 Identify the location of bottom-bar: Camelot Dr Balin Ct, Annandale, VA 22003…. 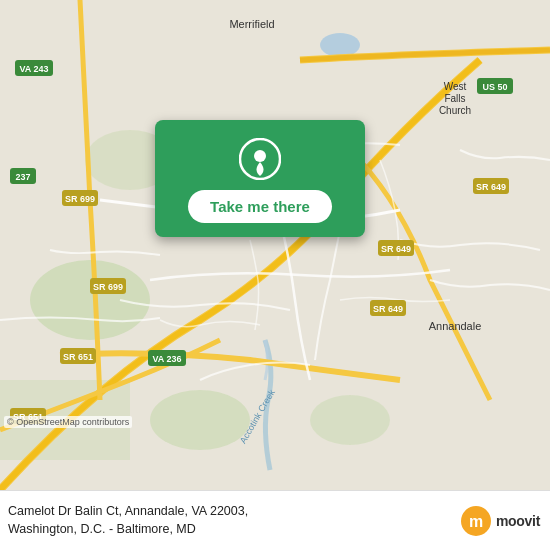
(275, 520).